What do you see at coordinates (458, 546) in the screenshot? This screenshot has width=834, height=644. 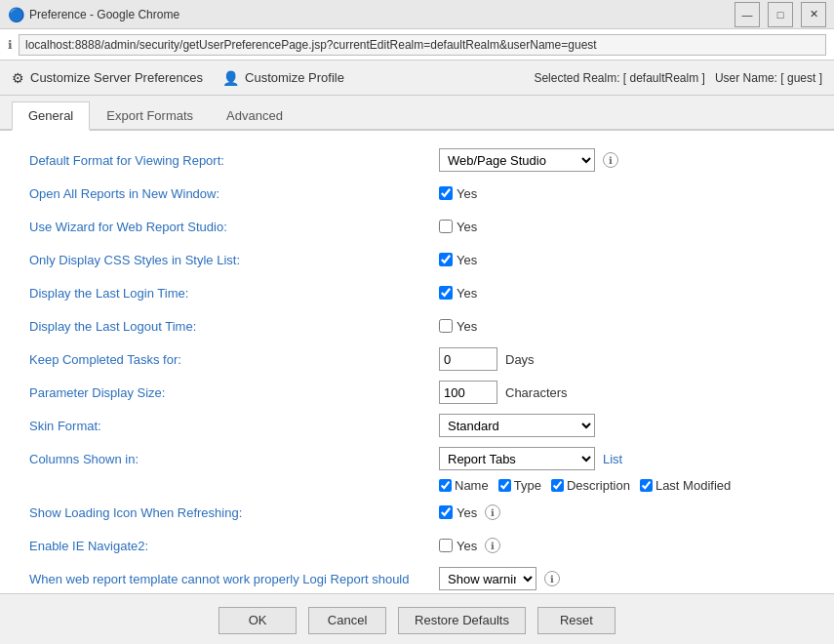 I see `checkbox-group-enable-ie: Yes` at bounding box center [458, 546].